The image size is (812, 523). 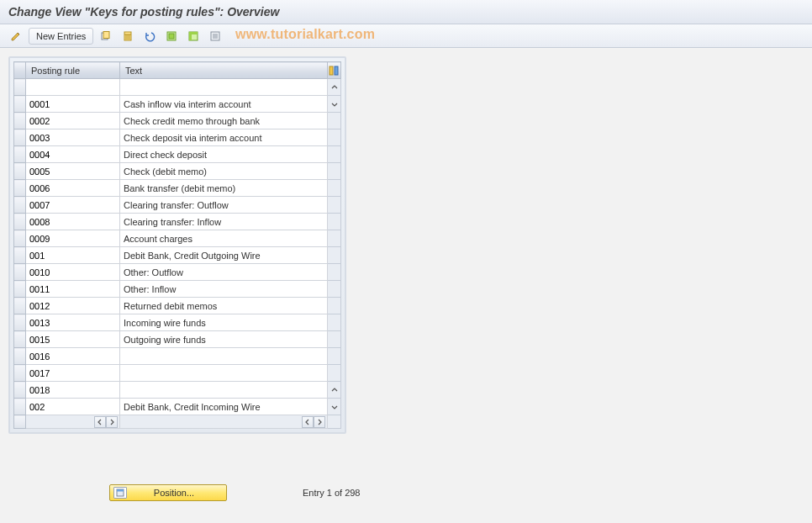 What do you see at coordinates (335, 71) in the screenshot?
I see `table-settings-icon` at bounding box center [335, 71].